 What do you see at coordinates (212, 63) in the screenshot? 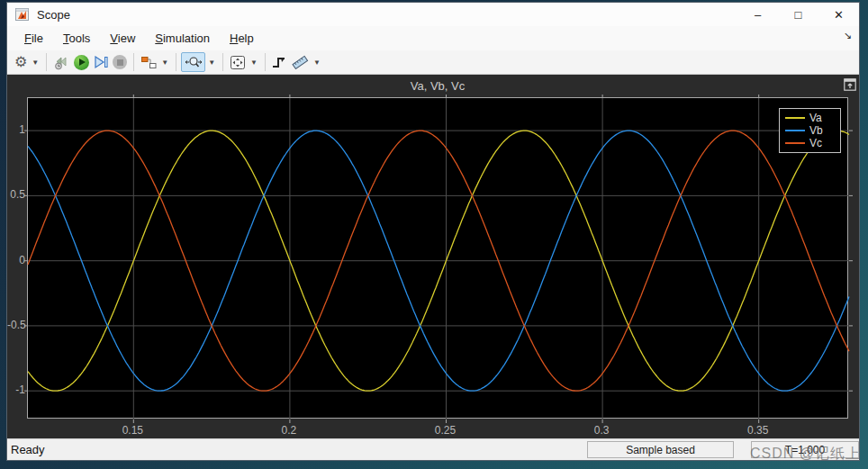
I see `zoom-dropdown-caret: ▼` at bounding box center [212, 63].